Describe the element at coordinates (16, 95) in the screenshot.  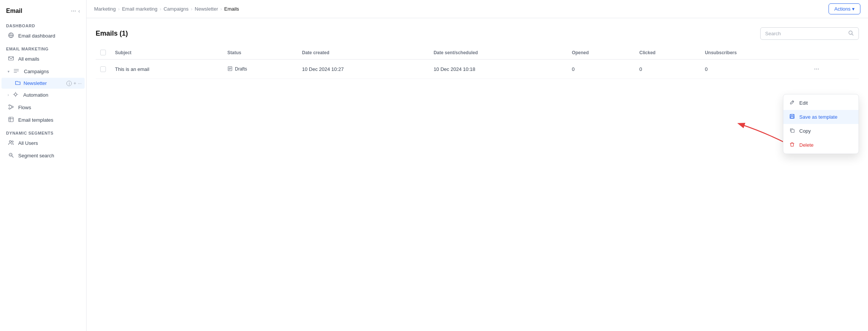
I see `automation-icon` at that location.